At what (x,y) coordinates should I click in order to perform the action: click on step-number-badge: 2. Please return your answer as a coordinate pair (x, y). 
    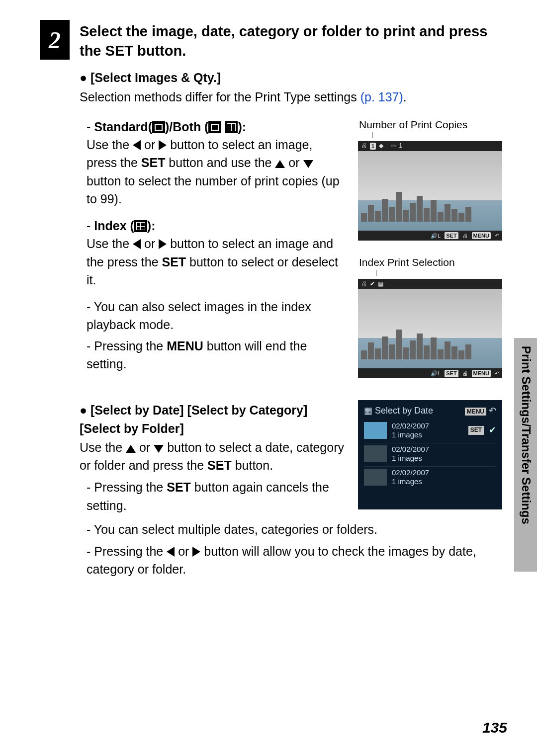
    Looking at the image, I should click on (55, 40).